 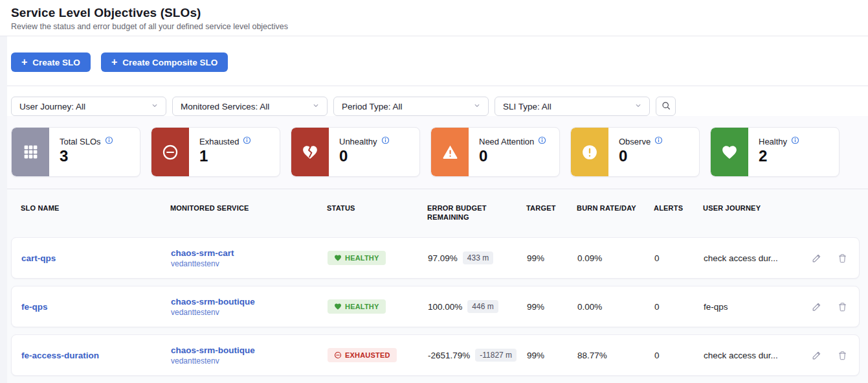 I want to click on summary-card-unhealthy: Unhealthy 0, so click(x=355, y=152).